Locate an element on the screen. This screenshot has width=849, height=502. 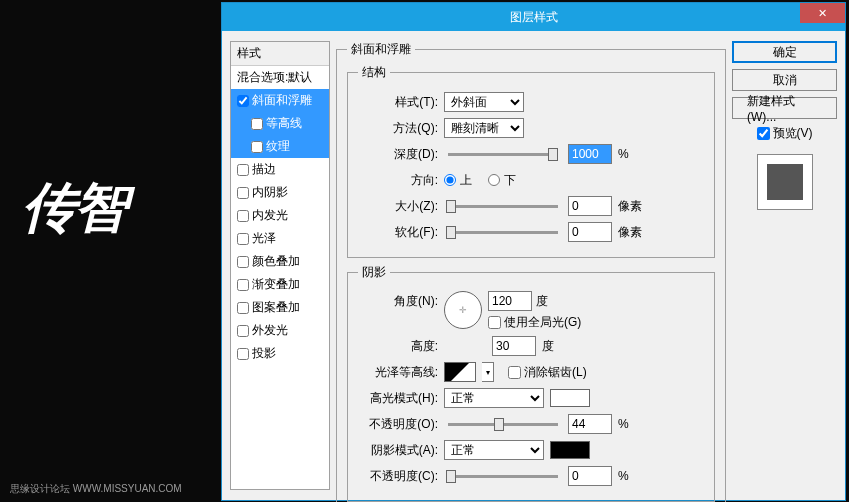
shading-legend: 阴影 is located at coordinates (374, 272).